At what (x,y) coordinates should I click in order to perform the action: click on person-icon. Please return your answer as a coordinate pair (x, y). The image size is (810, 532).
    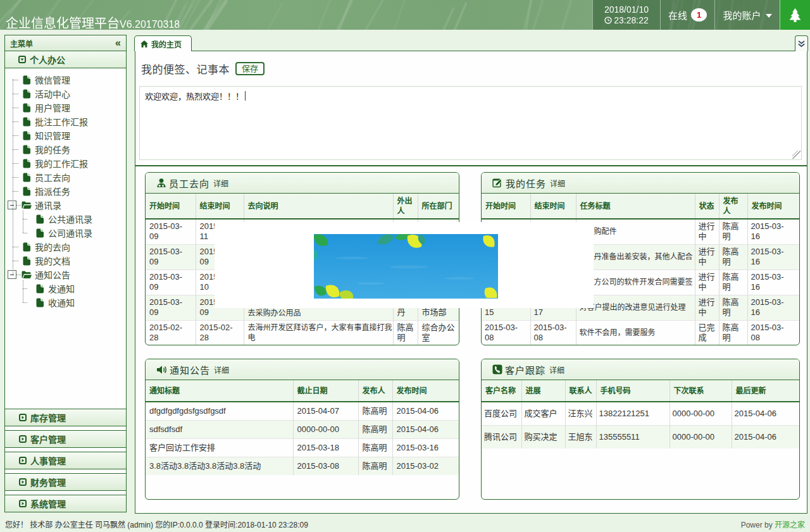
    Looking at the image, I should click on (161, 183).